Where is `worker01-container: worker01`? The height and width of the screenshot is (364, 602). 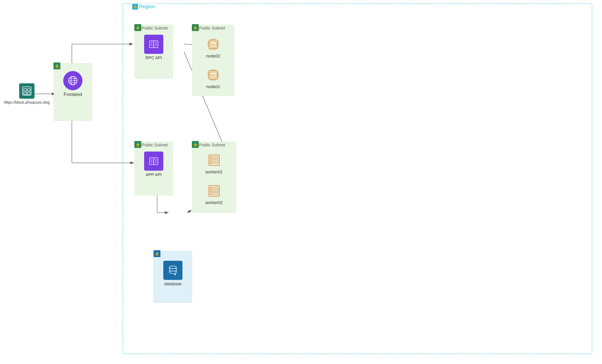
worker01-container: worker01 is located at coordinates (214, 163).